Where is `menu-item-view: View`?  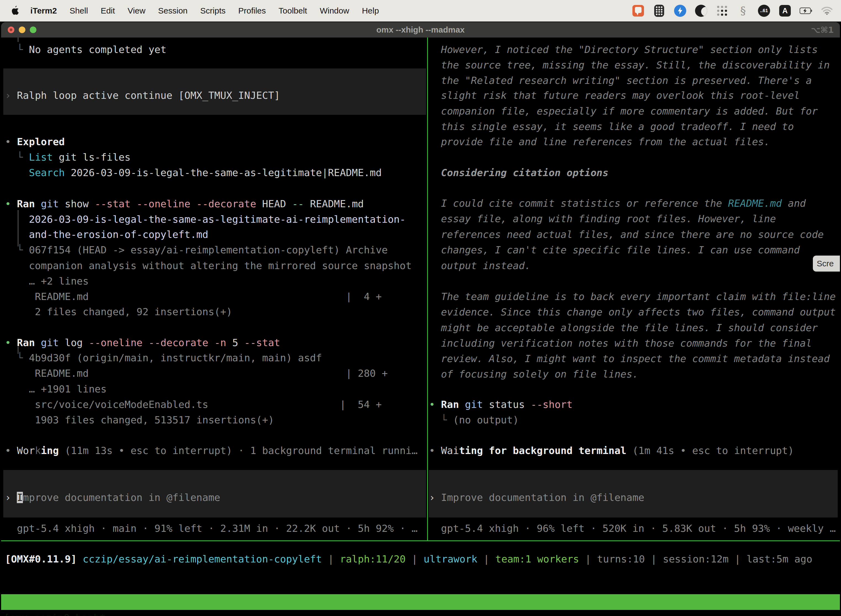
menu-item-view: View is located at coordinates (136, 10).